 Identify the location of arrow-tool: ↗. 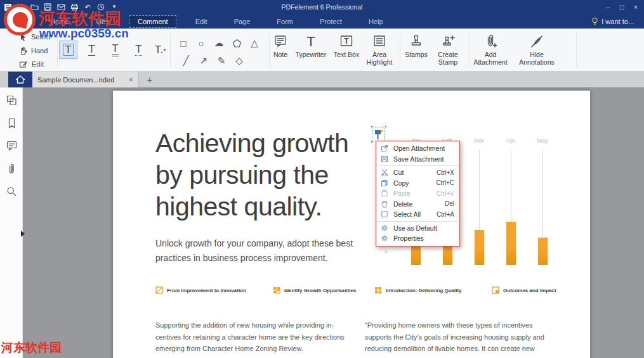
(204, 61).